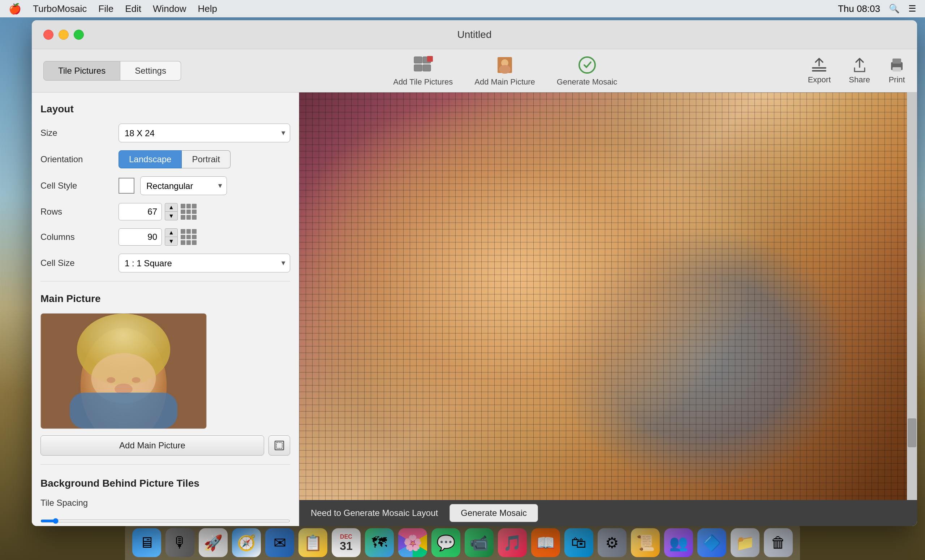 The image size is (925, 560). I want to click on orientation-row: Orientation Landscape Portrait, so click(165, 159).